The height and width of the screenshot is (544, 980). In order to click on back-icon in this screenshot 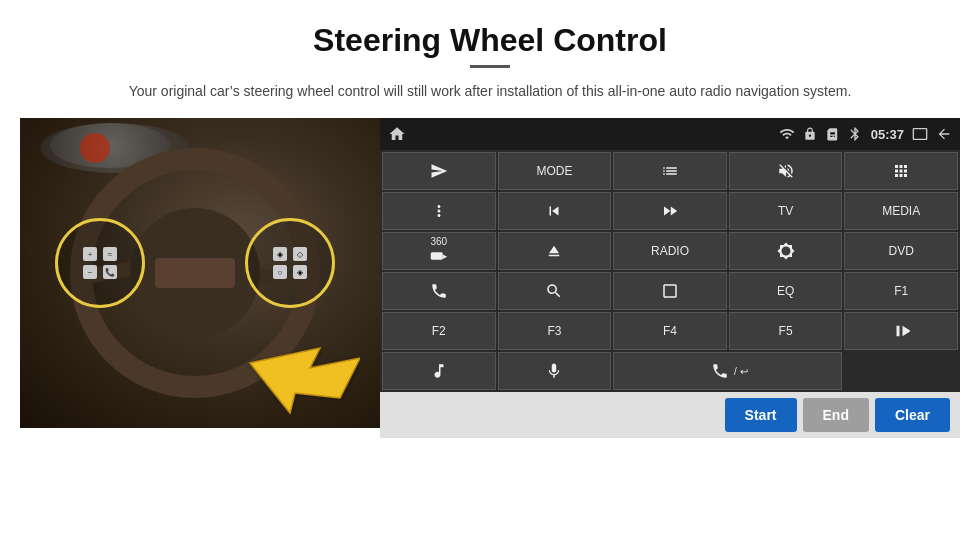, I will do `click(944, 134)`.